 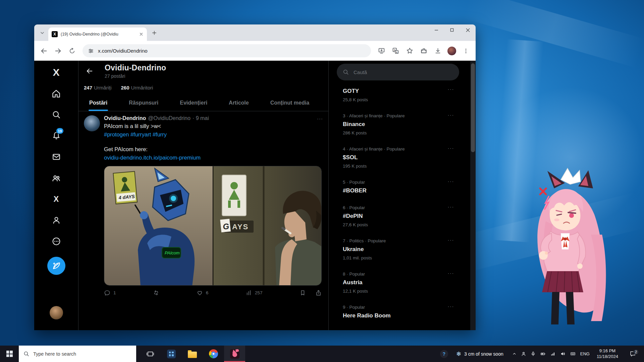 I want to click on browser-tab: X (19) Ovidiu-Dendrino (@Ovidiu, so click(x=98, y=34).